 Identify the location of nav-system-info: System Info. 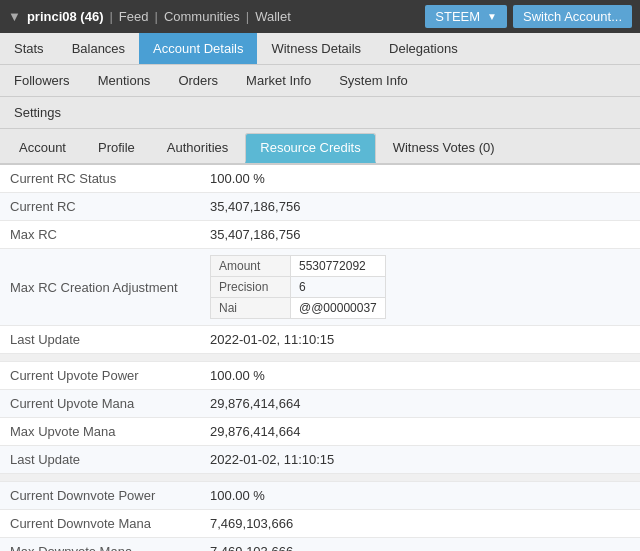
(374, 80).